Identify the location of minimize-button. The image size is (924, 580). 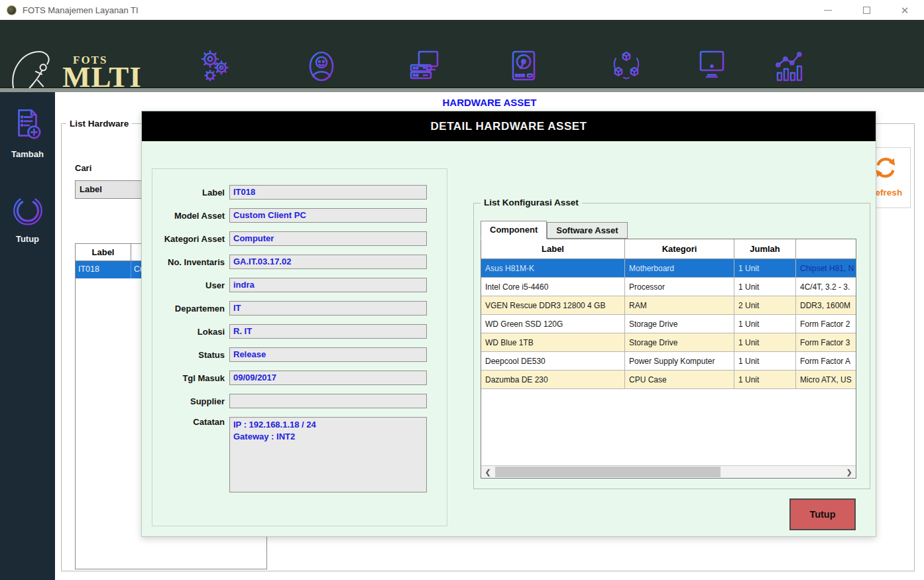
(828, 10).